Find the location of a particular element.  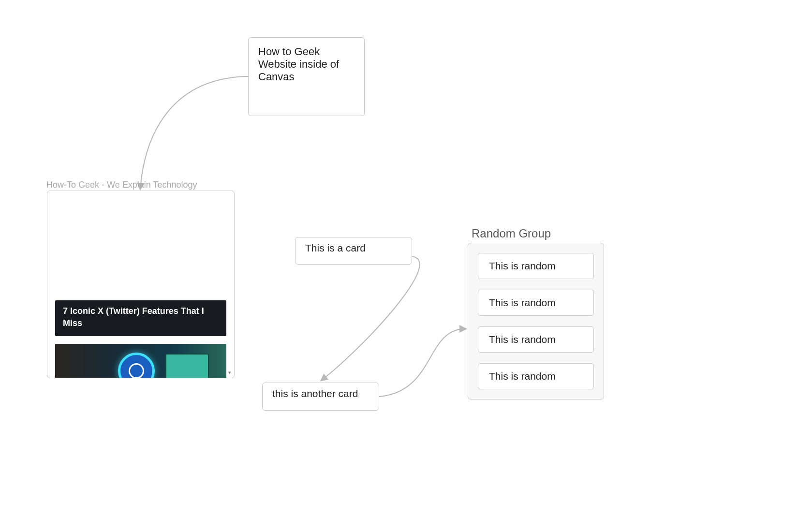

article-thumbnail is located at coordinates (141, 361).